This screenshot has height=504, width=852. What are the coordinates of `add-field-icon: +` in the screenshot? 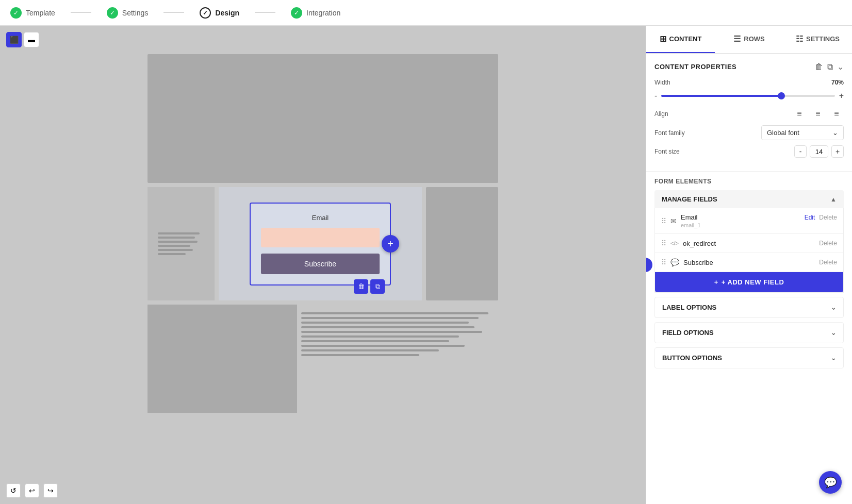 It's located at (716, 282).